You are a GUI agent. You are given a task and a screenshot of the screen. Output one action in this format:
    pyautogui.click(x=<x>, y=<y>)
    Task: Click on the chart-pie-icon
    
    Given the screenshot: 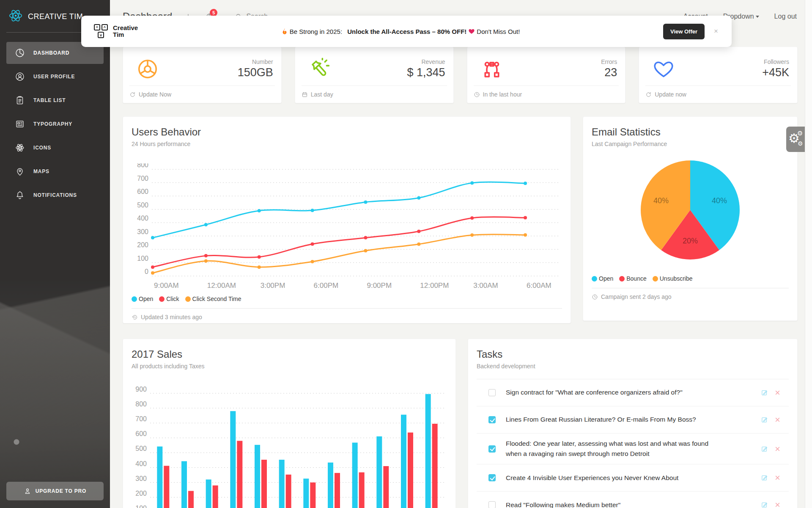 What is the action you would take?
    pyautogui.click(x=148, y=69)
    